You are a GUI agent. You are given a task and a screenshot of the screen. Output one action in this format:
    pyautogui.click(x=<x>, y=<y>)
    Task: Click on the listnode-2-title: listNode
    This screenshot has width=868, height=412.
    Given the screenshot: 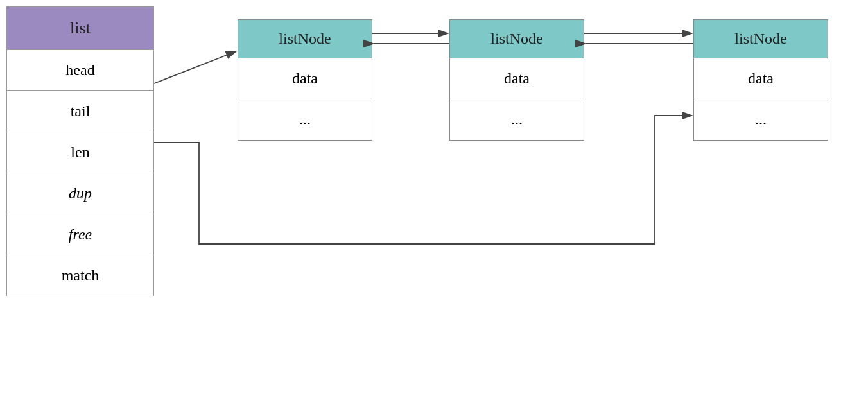 What is the action you would take?
    pyautogui.click(x=517, y=39)
    